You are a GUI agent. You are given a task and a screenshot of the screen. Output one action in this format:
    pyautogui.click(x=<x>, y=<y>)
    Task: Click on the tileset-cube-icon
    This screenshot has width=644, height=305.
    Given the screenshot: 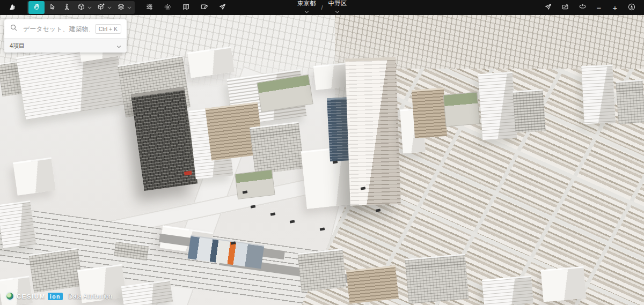 What is the action you would take?
    pyautogui.click(x=101, y=8)
    